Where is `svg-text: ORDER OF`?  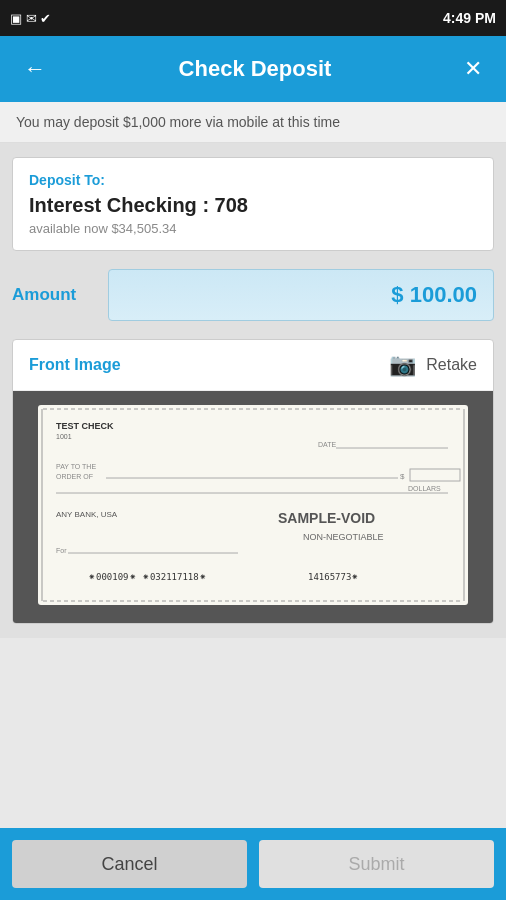 svg-text: ORDER OF is located at coordinates (74, 476).